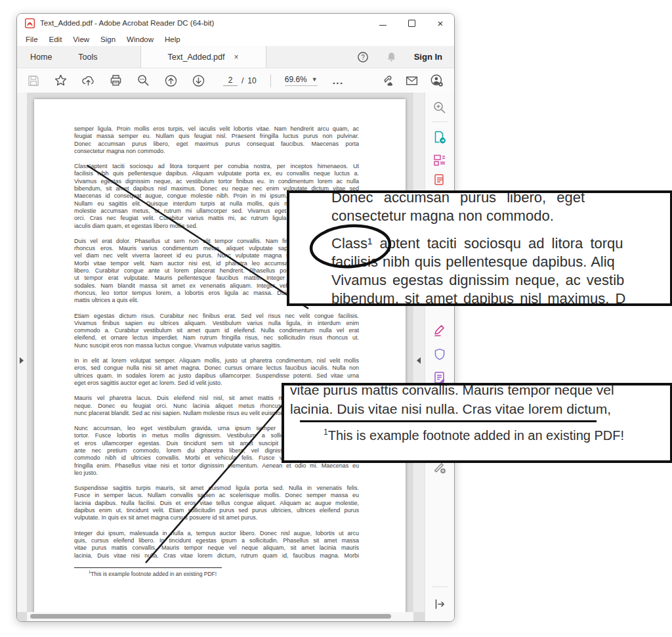 The width and height of the screenshot is (672, 637). Describe the element at coordinates (217, 376) in the screenshot. I see `document-line: ultrices quam. In sodales lorem ac justo…` at that location.